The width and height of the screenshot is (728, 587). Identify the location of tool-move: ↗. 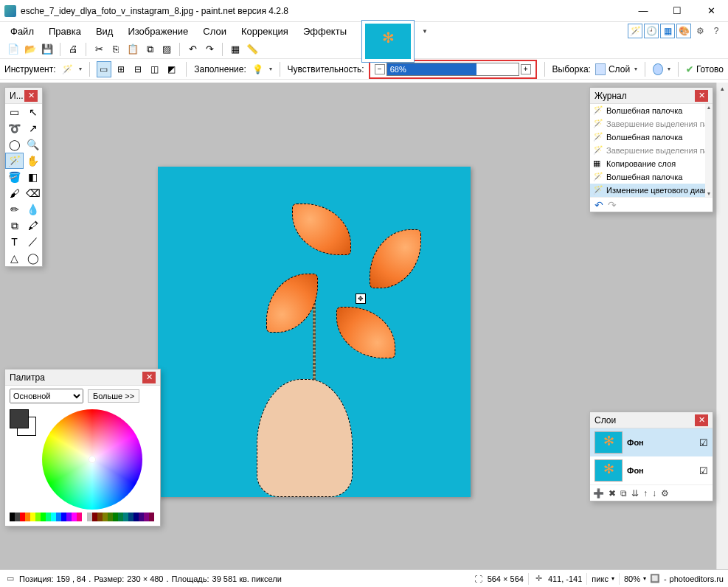
(32, 128).